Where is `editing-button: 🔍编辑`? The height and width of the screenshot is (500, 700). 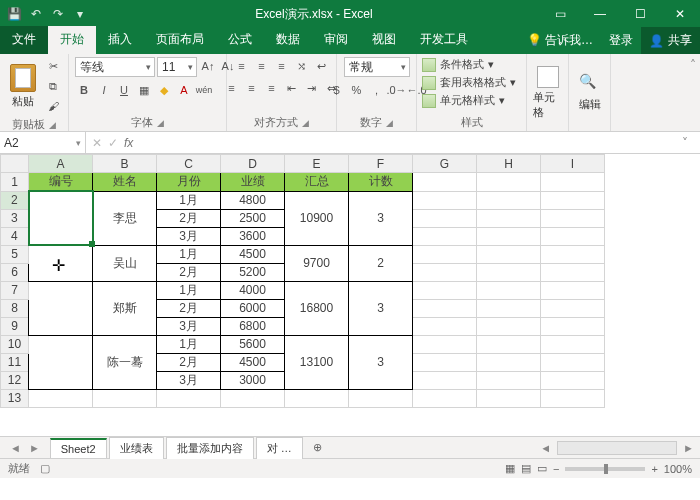 editing-button: 🔍编辑 is located at coordinates (590, 92).